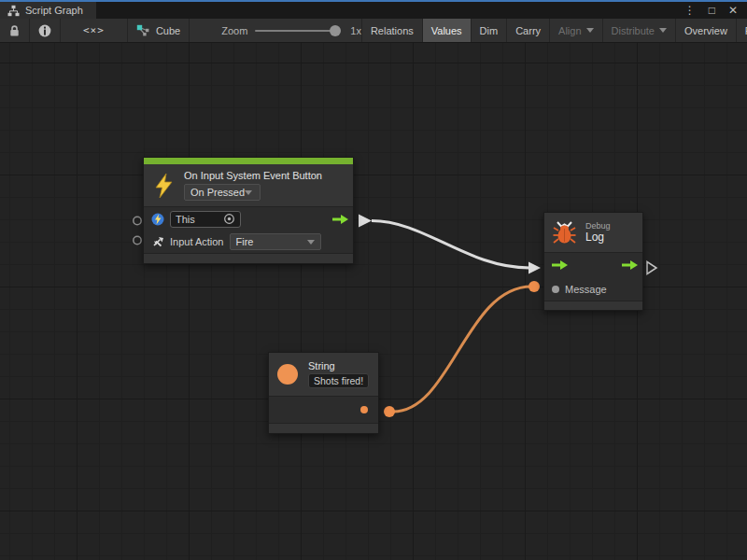 This screenshot has width=747, height=560. Describe the element at coordinates (288, 374) in the screenshot. I see `string-type-icon` at that location.